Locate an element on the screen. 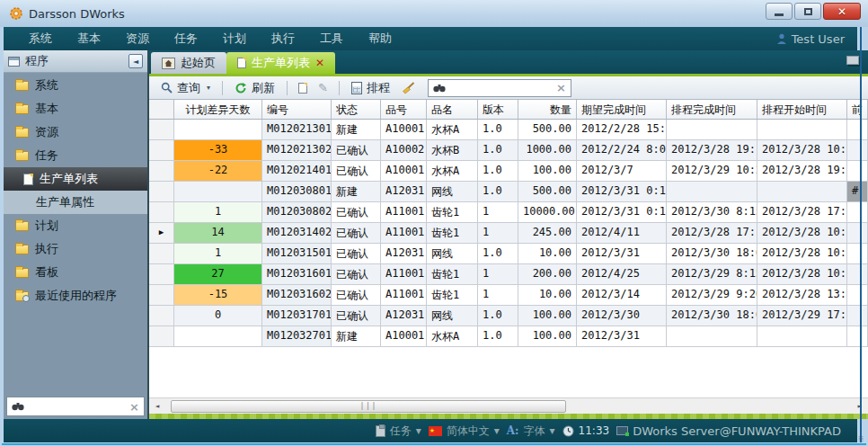  sidebar-item: 任务 is located at coordinates (75, 156).